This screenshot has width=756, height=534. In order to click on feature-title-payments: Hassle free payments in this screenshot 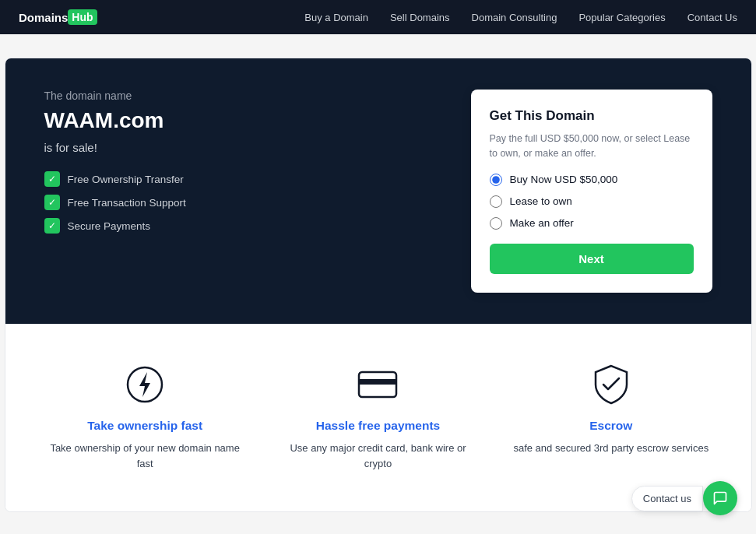, I will do `click(378, 426)`.